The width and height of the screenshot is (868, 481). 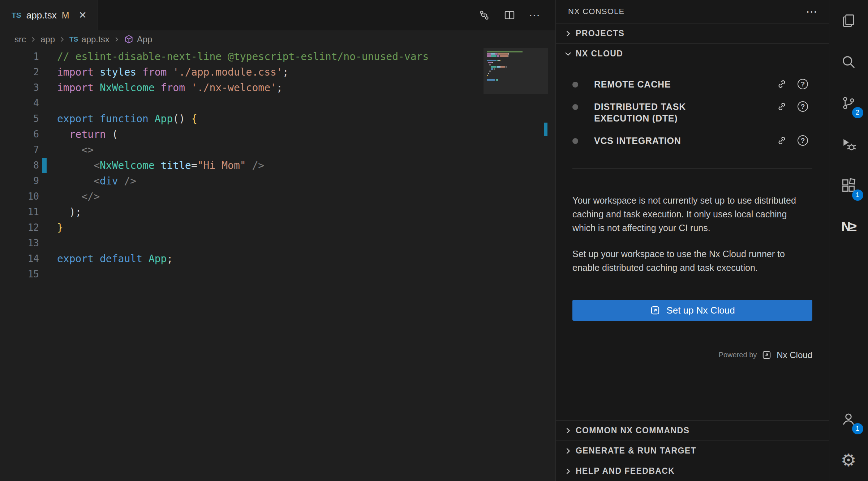 What do you see at coordinates (20, 212) in the screenshot?
I see `line-number: 11` at bounding box center [20, 212].